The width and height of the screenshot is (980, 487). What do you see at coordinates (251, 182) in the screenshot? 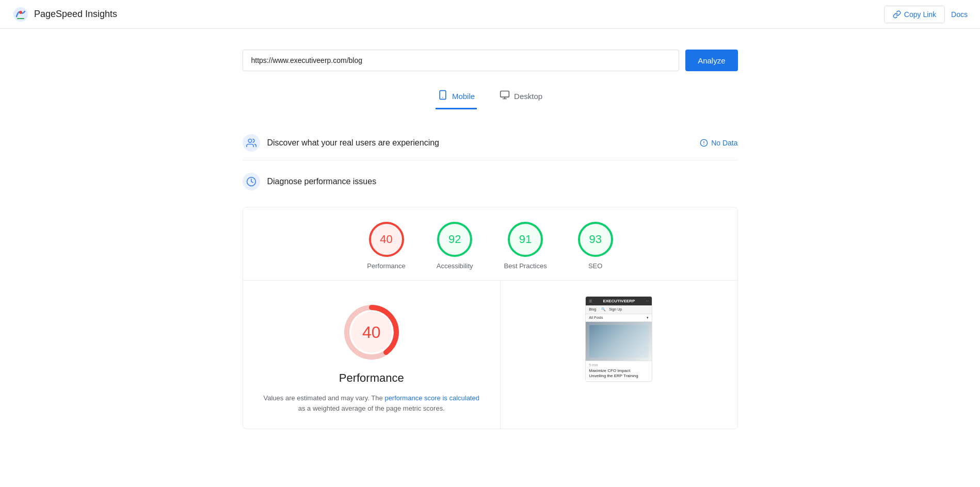
I see `gauge-icon` at bounding box center [251, 182].